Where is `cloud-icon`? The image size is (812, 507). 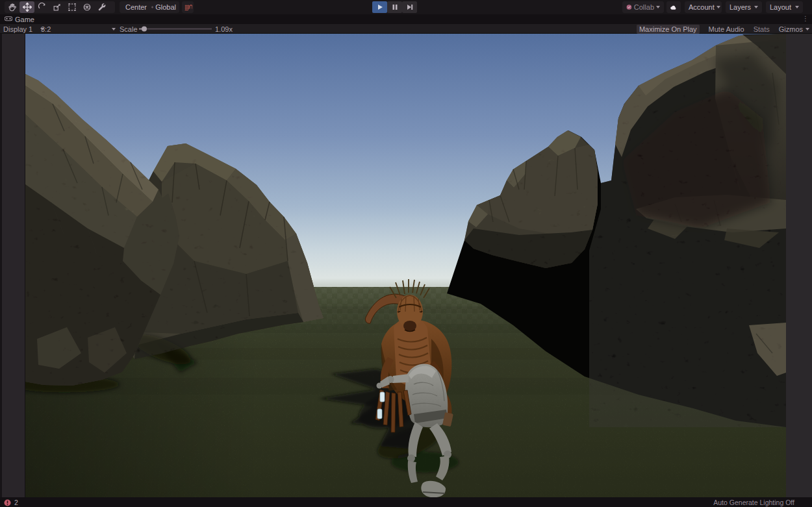 cloud-icon is located at coordinates (674, 8).